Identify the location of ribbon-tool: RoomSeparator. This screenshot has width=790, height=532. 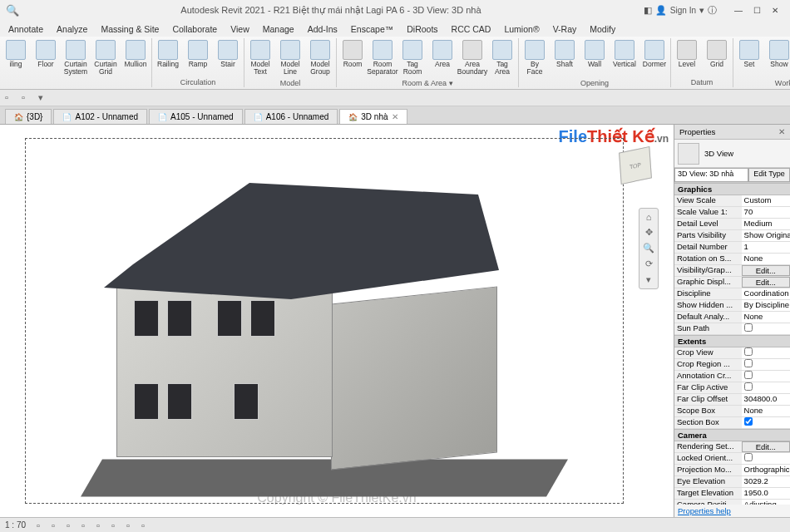
(383, 58).